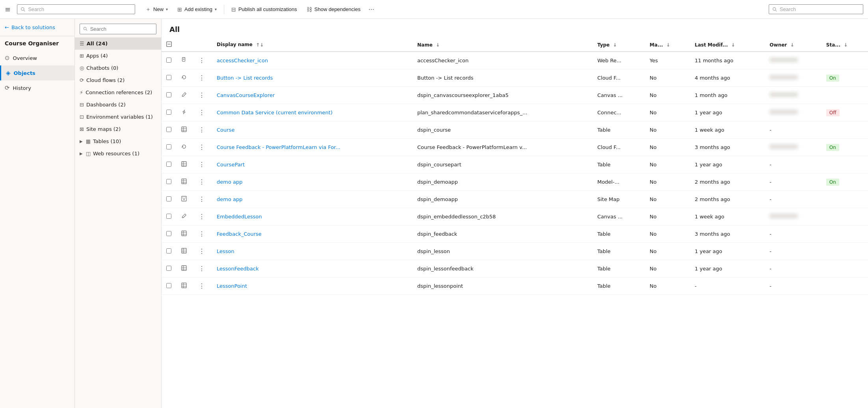 The width and height of the screenshot is (868, 408). What do you see at coordinates (312, 165) in the screenshot?
I see `row-display-name: CoursePart` at bounding box center [312, 165].